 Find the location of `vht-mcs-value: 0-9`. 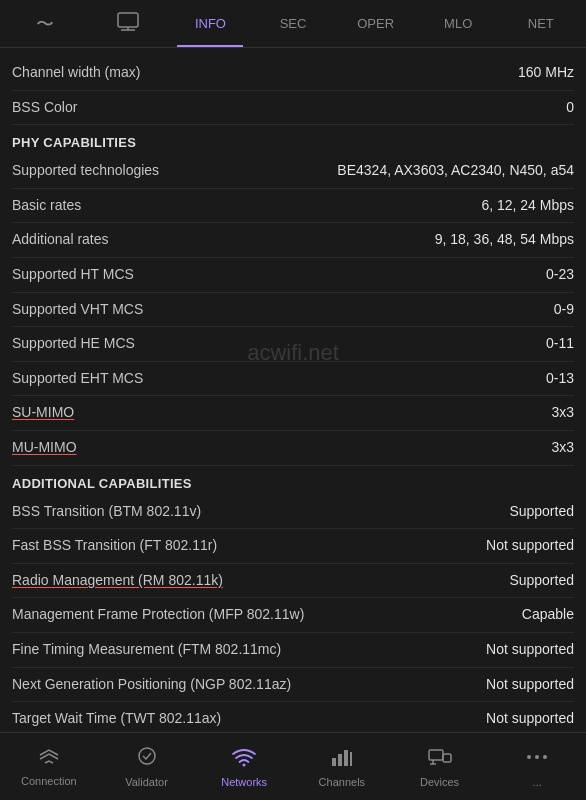

vht-mcs-value: 0-9 is located at coordinates (564, 310).